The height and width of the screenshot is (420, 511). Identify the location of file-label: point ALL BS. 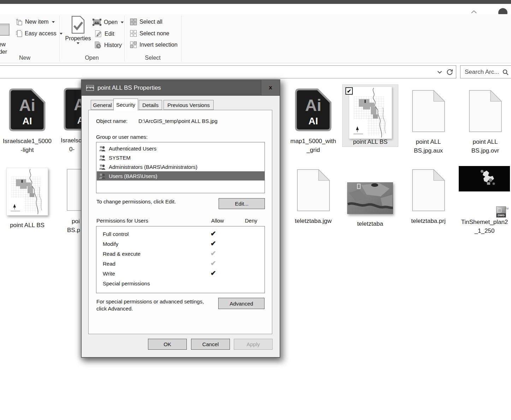
(370, 142).